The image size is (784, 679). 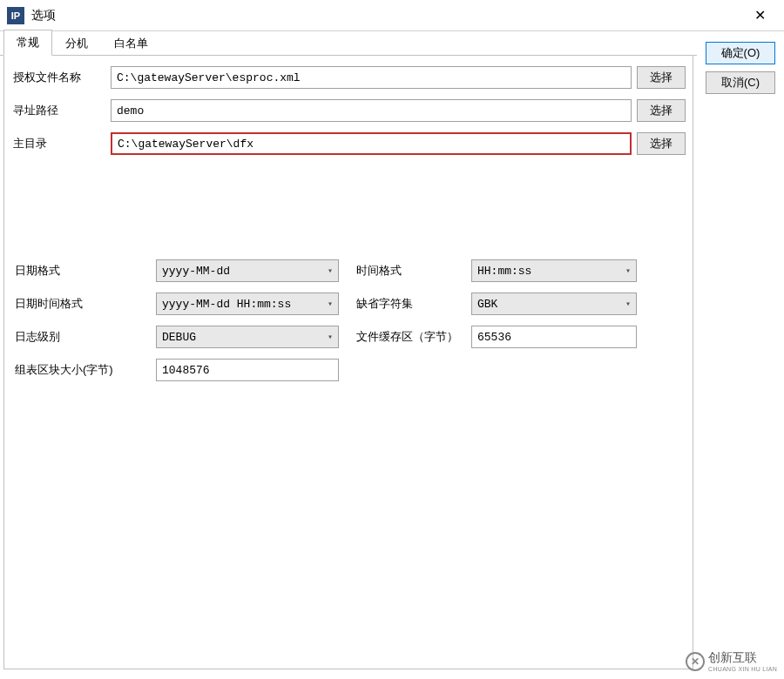 What do you see at coordinates (247, 271) in the screenshot?
I see `dateformat-select: yyyy-MM-dd ▾` at bounding box center [247, 271].